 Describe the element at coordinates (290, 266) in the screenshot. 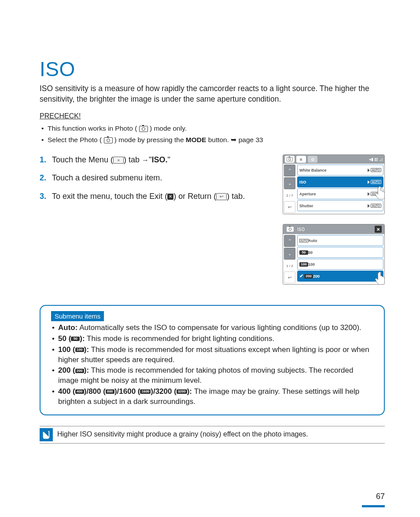

I see `page-indicator: 1 / 2` at that location.